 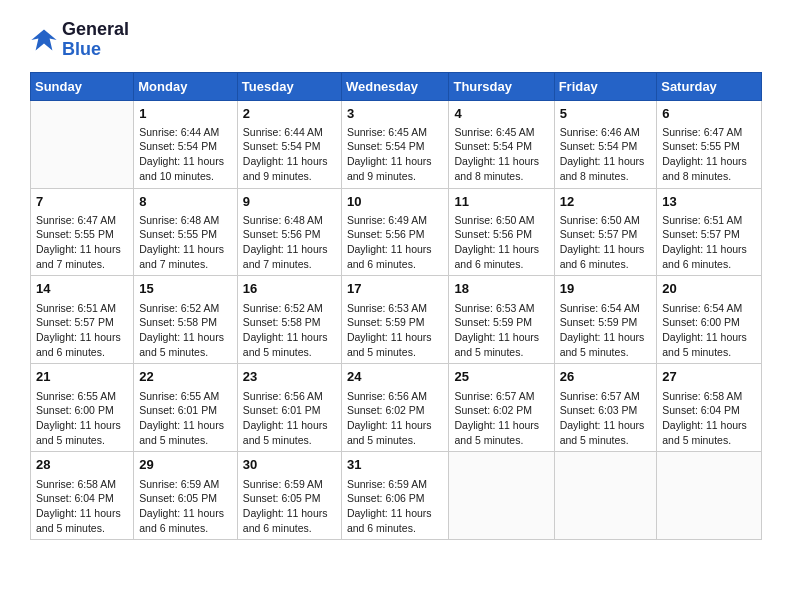 I want to click on day-number: 29, so click(x=186, y=465).